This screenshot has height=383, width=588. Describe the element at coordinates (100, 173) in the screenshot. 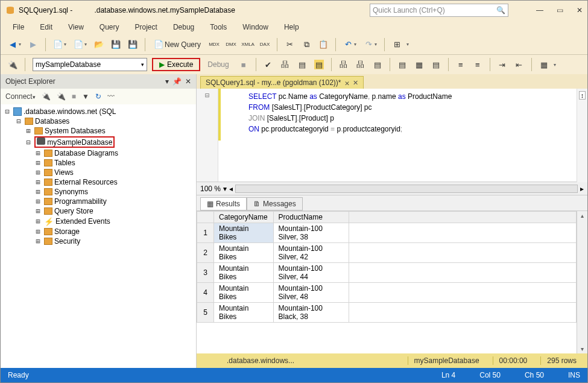

I see `tree-views: ⊞Views` at that location.